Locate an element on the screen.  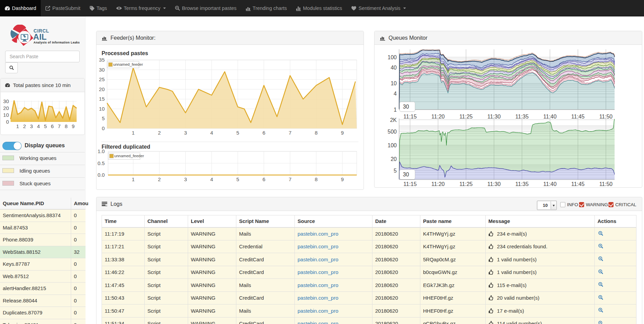
svg-text: 11:20 is located at coordinates (438, 184).